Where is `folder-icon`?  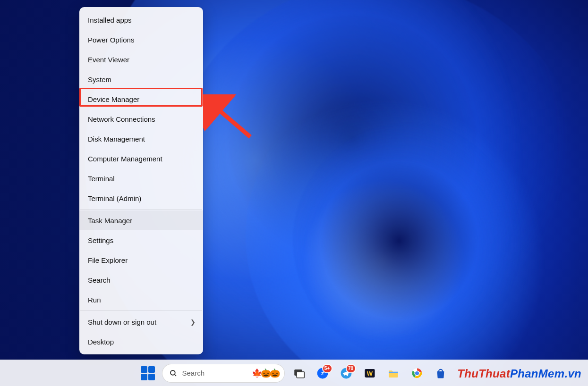
folder-icon is located at coordinates (393, 373).